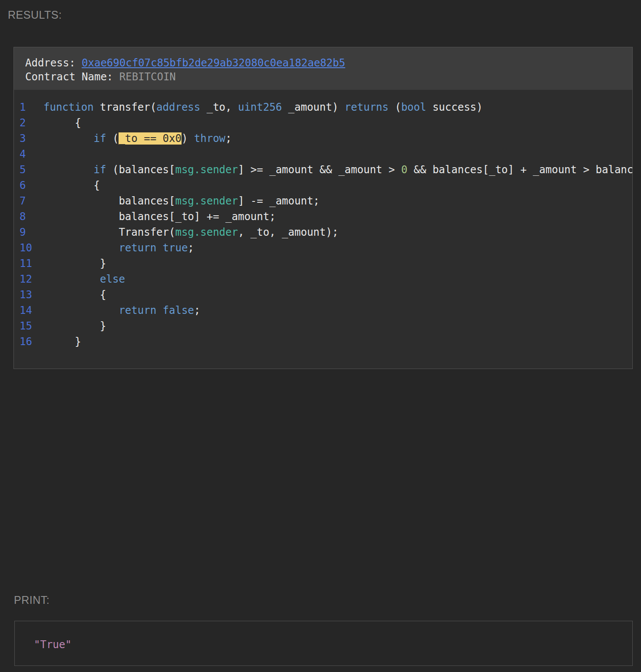 The height and width of the screenshot is (672, 641). I want to click on address-label: Address:, so click(53, 63).